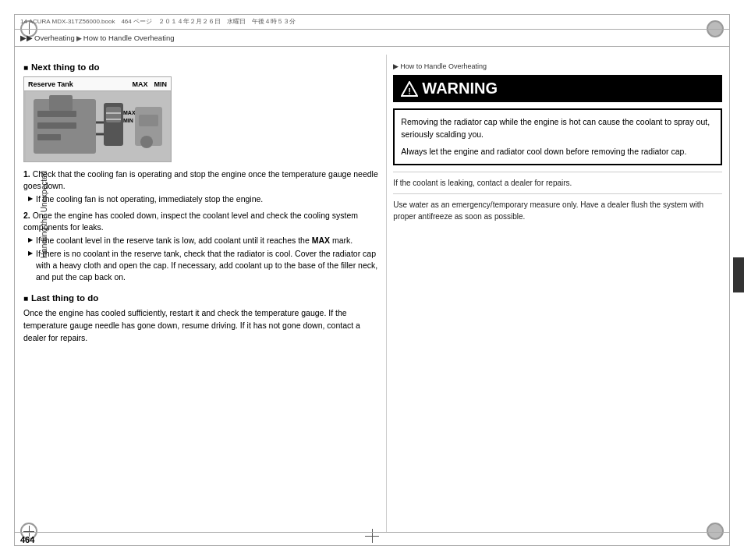 The width and height of the screenshot is (744, 560). I want to click on last-section: Last thing to do Once the engine has coo…, so click(201, 318).